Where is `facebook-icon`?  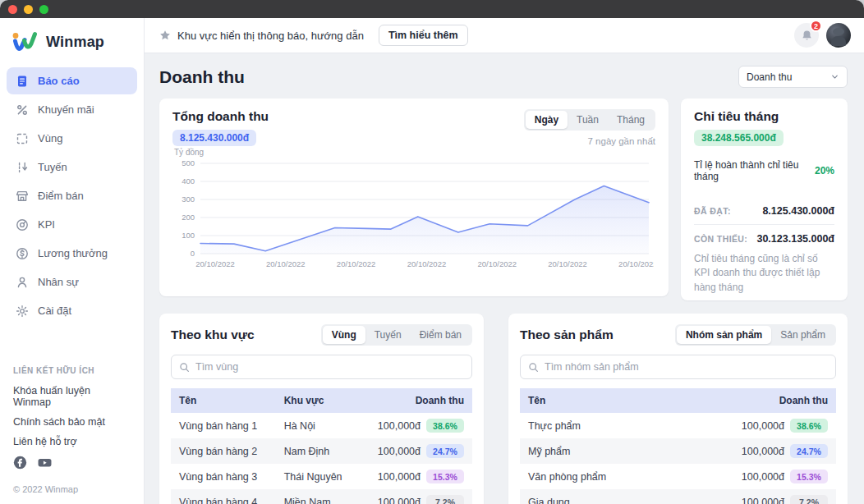
facebook-icon is located at coordinates (20, 465).